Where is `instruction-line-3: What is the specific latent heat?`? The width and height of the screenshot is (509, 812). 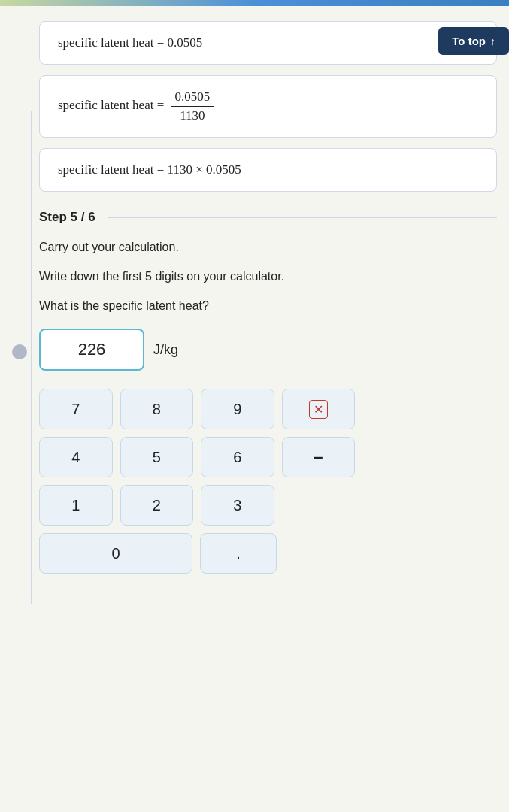 instruction-line-3: What is the specific latent heat? is located at coordinates (268, 307).